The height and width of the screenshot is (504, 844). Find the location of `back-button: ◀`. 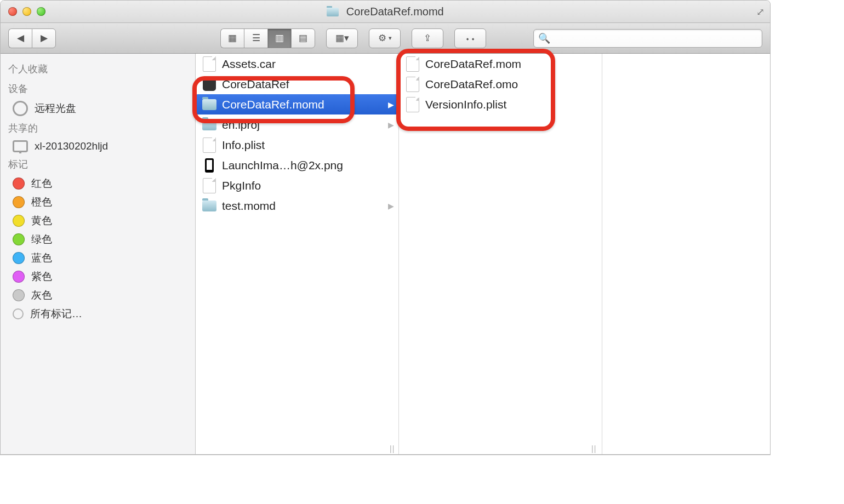

back-button: ◀ is located at coordinates (20, 38).